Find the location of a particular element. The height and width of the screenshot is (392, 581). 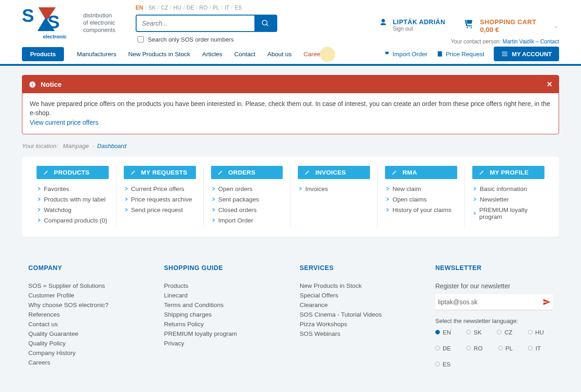

card-link: Open claims is located at coordinates (422, 199).